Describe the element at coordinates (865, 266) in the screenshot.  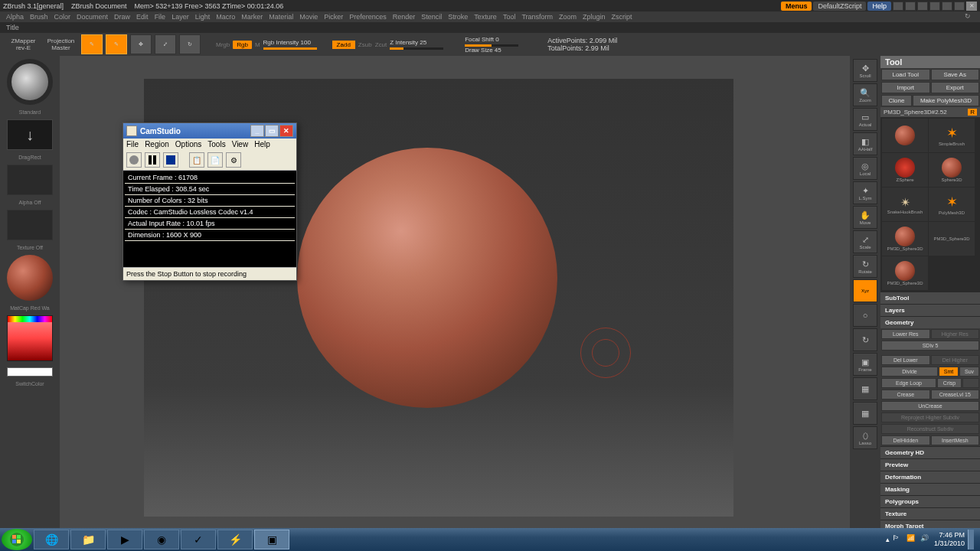
I see `rotate-tool-button: ↻Rotate` at that location.